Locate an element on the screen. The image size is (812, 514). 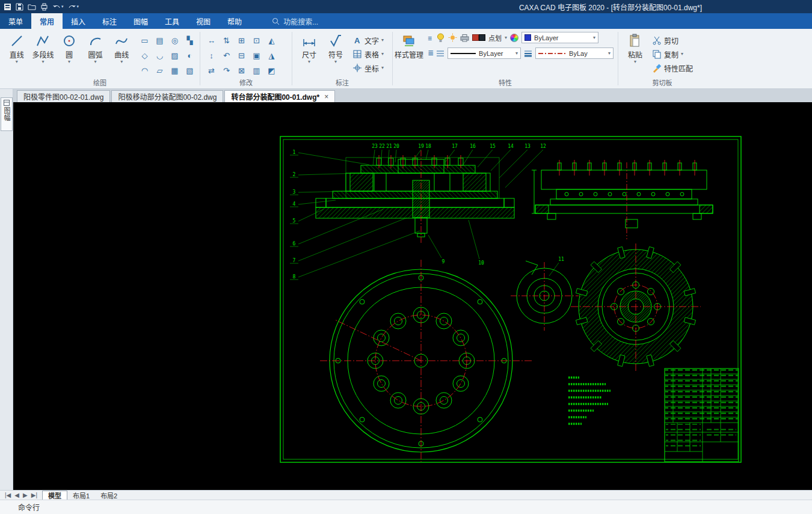
doc-tab-3-active: 转台部分装配图00-01.dwg* × is located at coordinates (280, 96).